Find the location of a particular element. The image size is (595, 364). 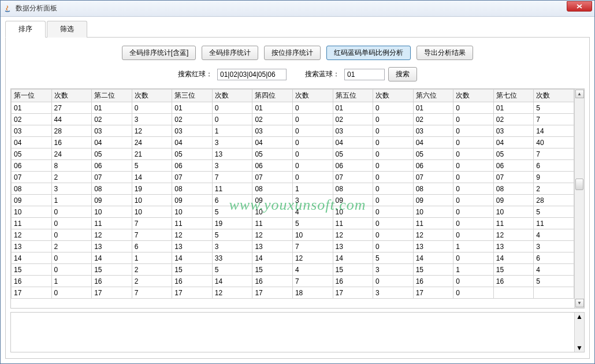

table-row: 08308190811081080080082 is located at coordinates (293, 189).